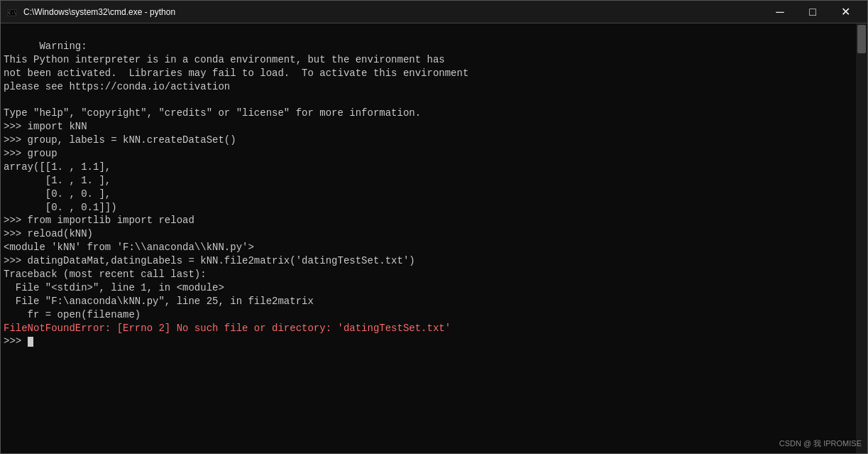 The height and width of the screenshot is (454, 868). What do you see at coordinates (120, 140) in the screenshot?
I see `prompt-create-dataset: >>> group, labels = kNN.createDataSet()` at bounding box center [120, 140].